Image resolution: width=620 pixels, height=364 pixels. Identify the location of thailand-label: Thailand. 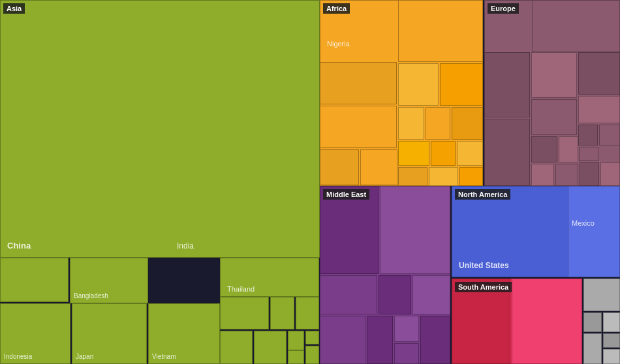
(241, 289).